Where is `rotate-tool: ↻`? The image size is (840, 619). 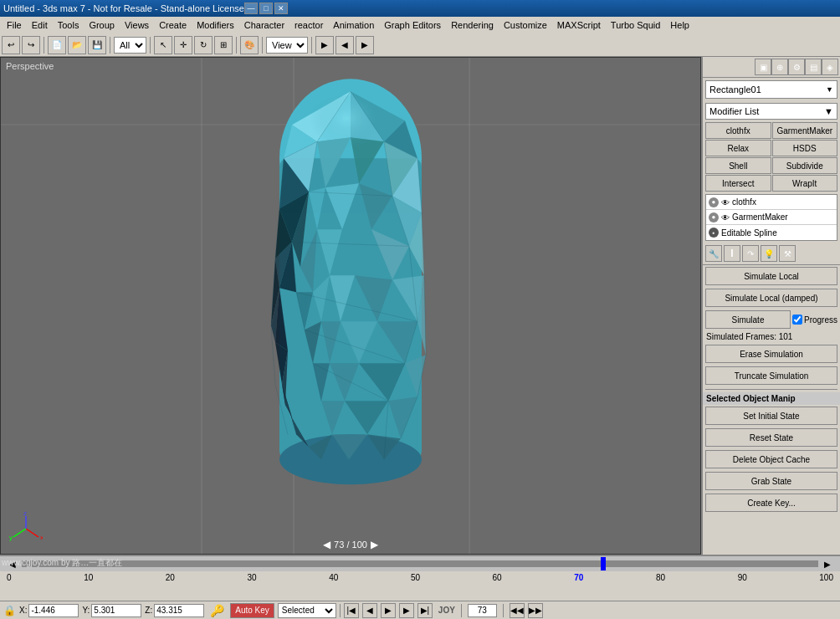 rotate-tool: ↻ is located at coordinates (203, 45).